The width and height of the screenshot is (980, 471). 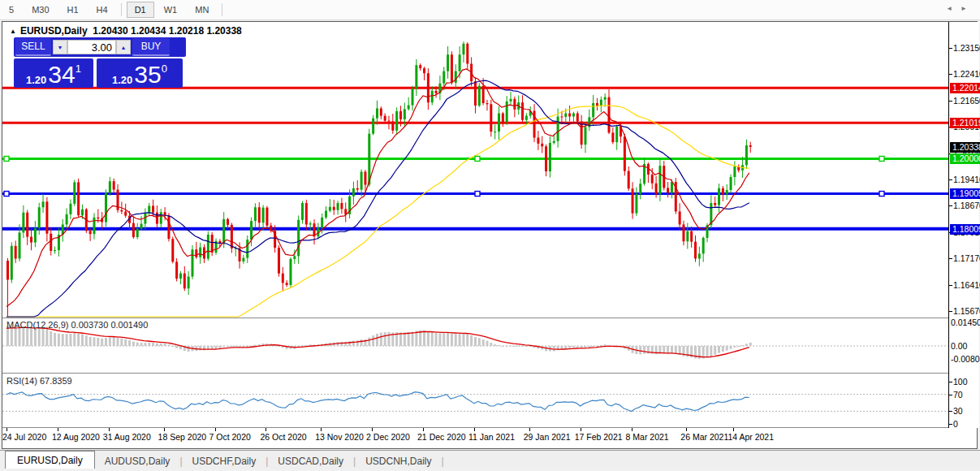 I want to click on buy-price-big: 35, so click(x=148, y=75).